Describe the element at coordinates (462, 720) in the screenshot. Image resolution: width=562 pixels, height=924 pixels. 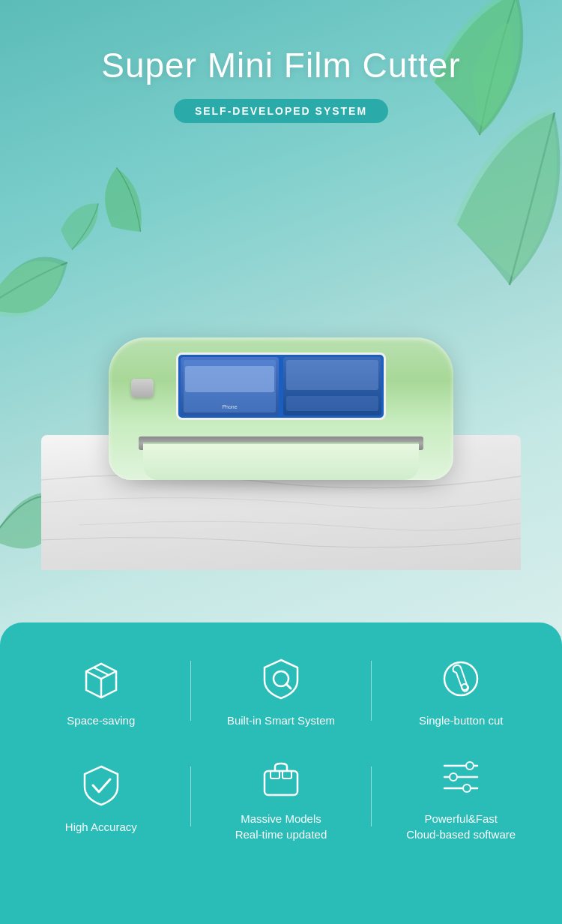
I see `single-button-label: Single-button cut` at that location.